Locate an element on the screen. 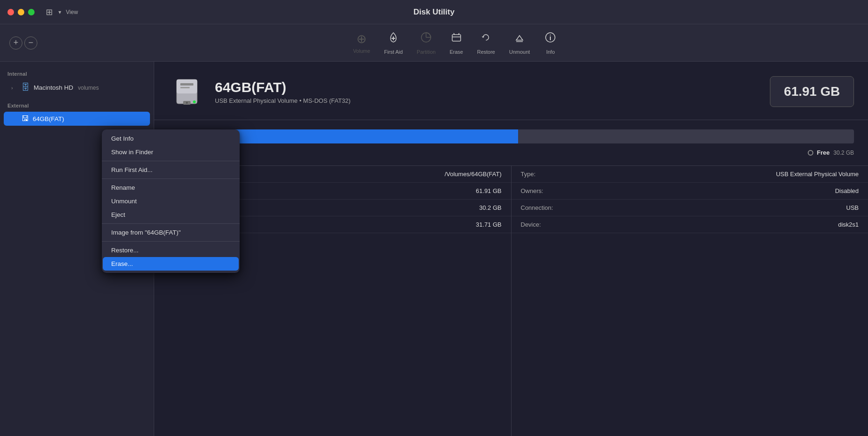  disk-chart-area: Free 30.2 GB is located at coordinates (511, 143).